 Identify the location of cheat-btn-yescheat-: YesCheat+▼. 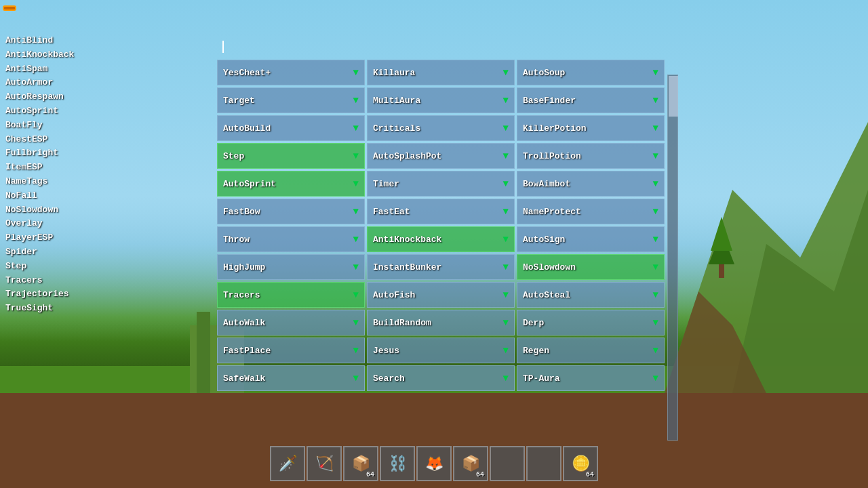
(291, 73).